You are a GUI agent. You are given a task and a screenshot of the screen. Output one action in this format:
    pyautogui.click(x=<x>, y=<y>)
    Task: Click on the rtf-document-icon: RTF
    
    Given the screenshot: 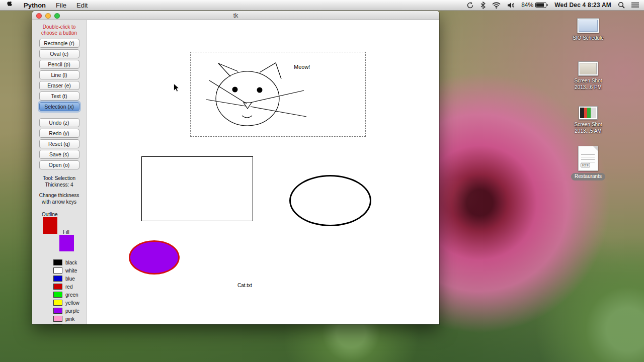 What is the action you would take?
    pyautogui.click(x=588, y=158)
    